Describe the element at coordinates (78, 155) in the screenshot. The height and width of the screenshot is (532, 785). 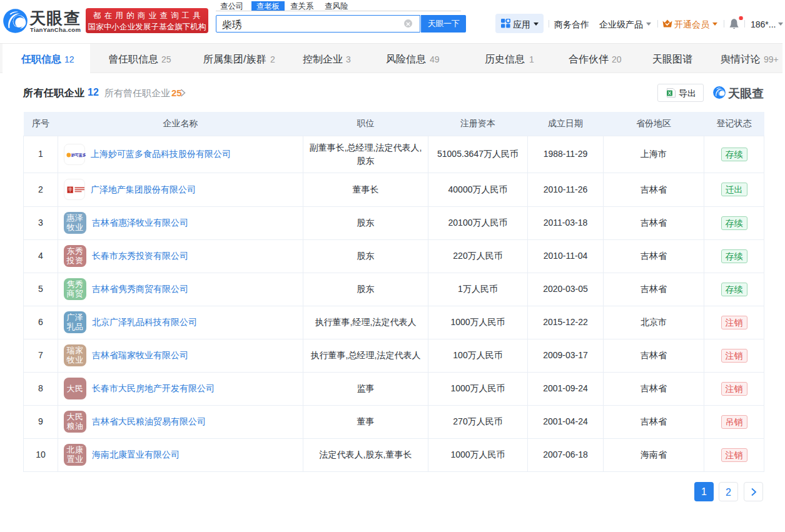
I see `svg-text: 妙可蓝多` at that location.